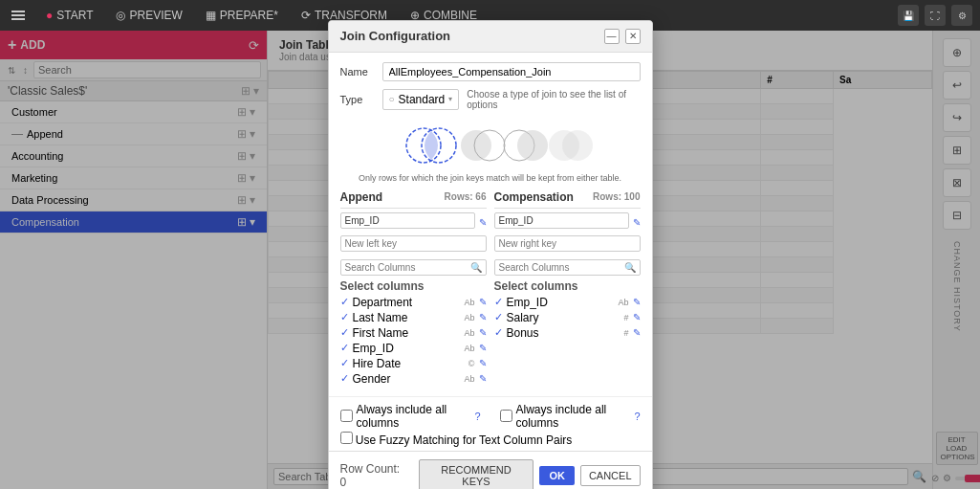  What do you see at coordinates (413, 289) in the screenshot?
I see `left-column: Append Rows: 66 ✎` at bounding box center [413, 289].